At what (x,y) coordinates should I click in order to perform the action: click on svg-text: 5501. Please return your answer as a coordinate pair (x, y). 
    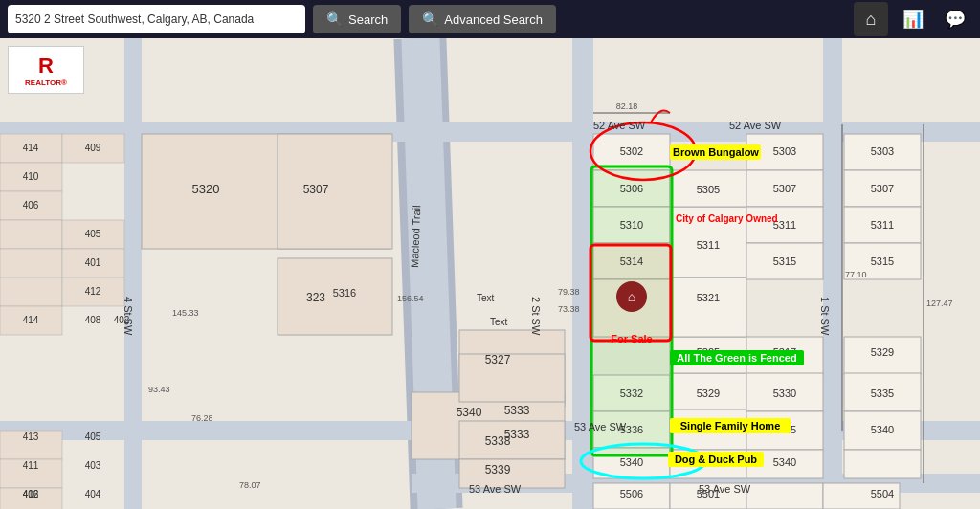
    Looking at the image, I should click on (708, 494).